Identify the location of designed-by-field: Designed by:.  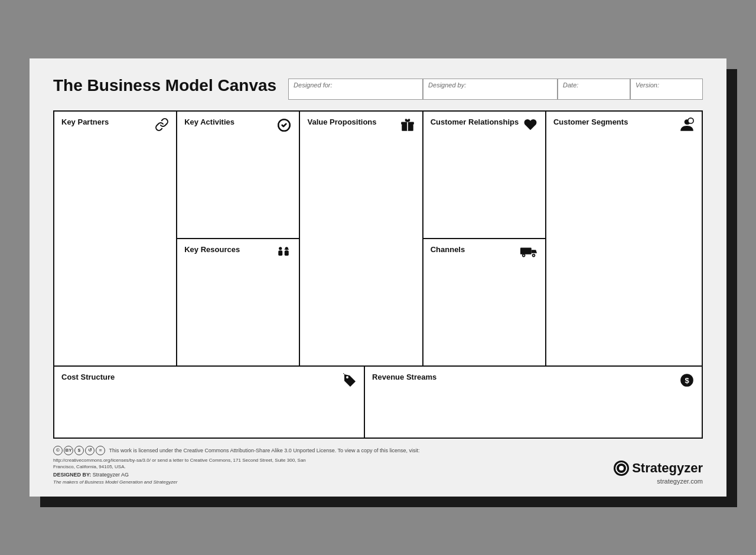
(490, 89).